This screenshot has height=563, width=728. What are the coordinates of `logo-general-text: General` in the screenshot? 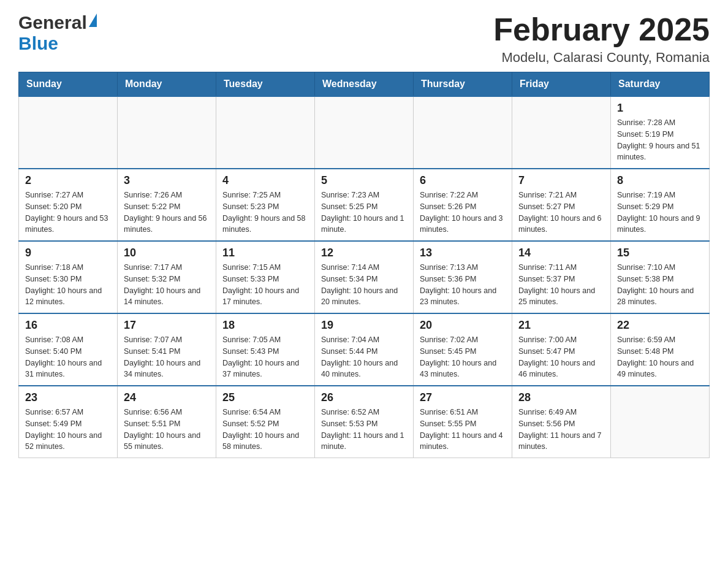 It's located at (53, 23).